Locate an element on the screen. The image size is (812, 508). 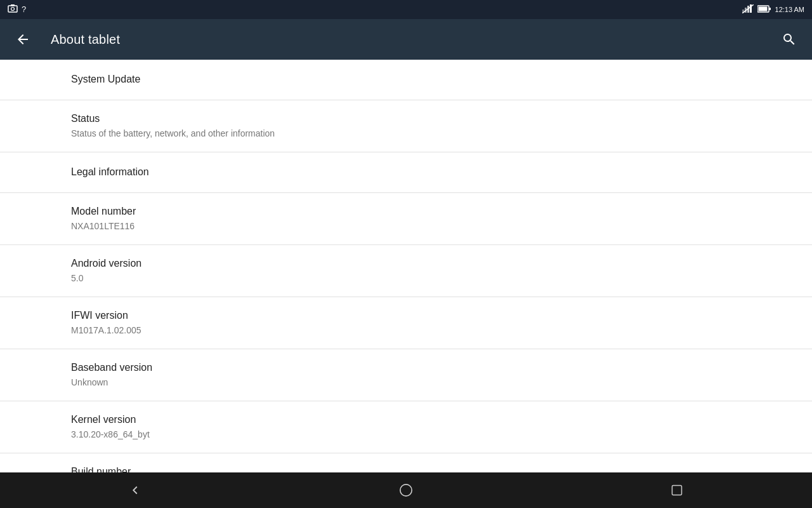
nav-bar is located at coordinates (406, 490).